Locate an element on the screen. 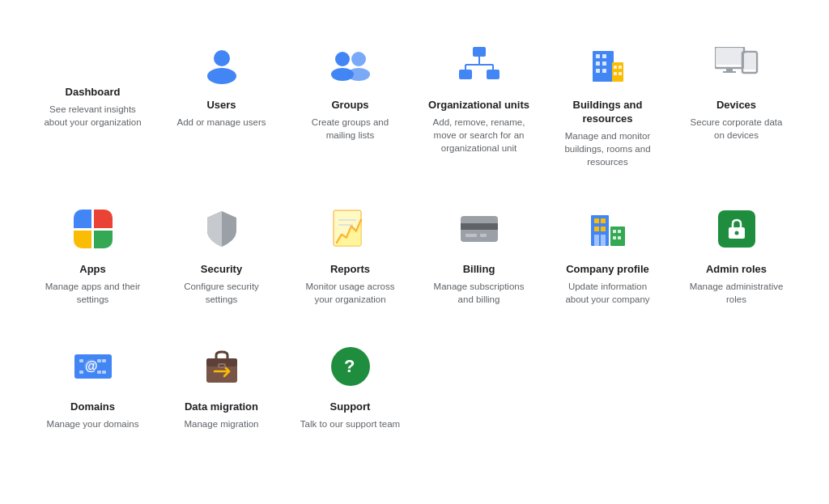 The width and height of the screenshot is (829, 504). security-title: Security is located at coordinates (222, 270).